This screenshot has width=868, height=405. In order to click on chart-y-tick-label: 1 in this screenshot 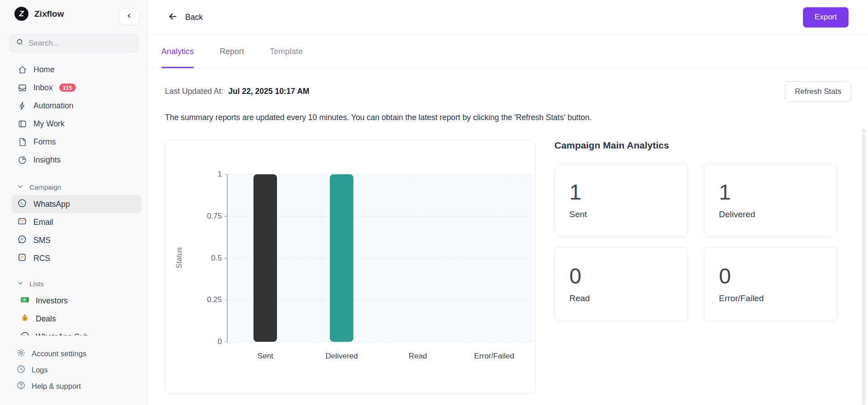, I will do `click(202, 174)`.